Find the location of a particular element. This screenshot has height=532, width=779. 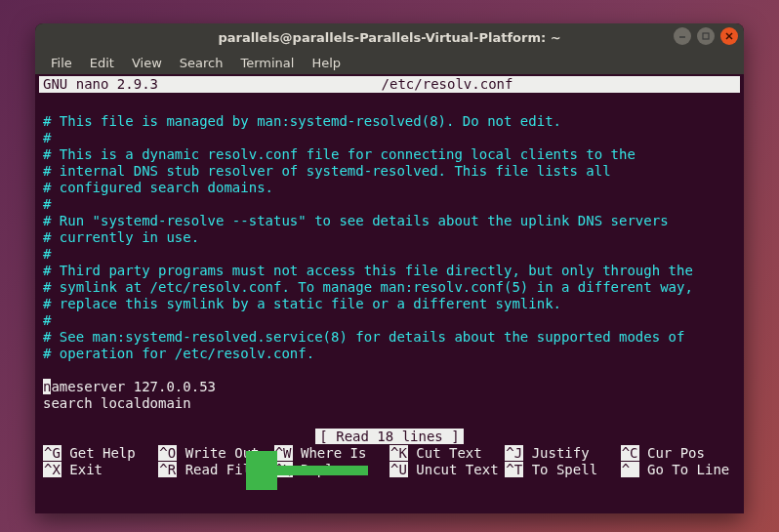

nano-header: GNU nano 2.9.3 /etc/resolv.conf is located at coordinates (390, 84).